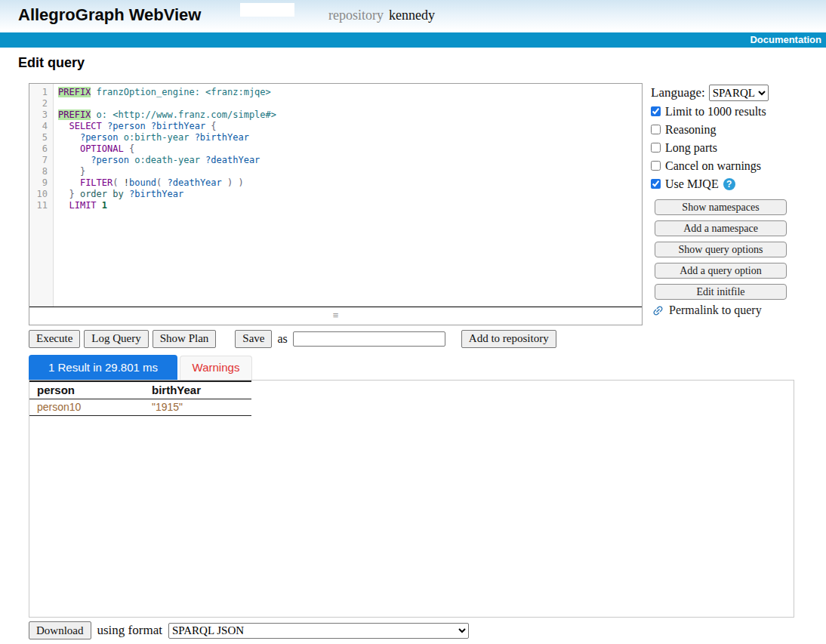  Describe the element at coordinates (655, 166) in the screenshot. I see `checkbox-cancel-on-warnings` at that location.